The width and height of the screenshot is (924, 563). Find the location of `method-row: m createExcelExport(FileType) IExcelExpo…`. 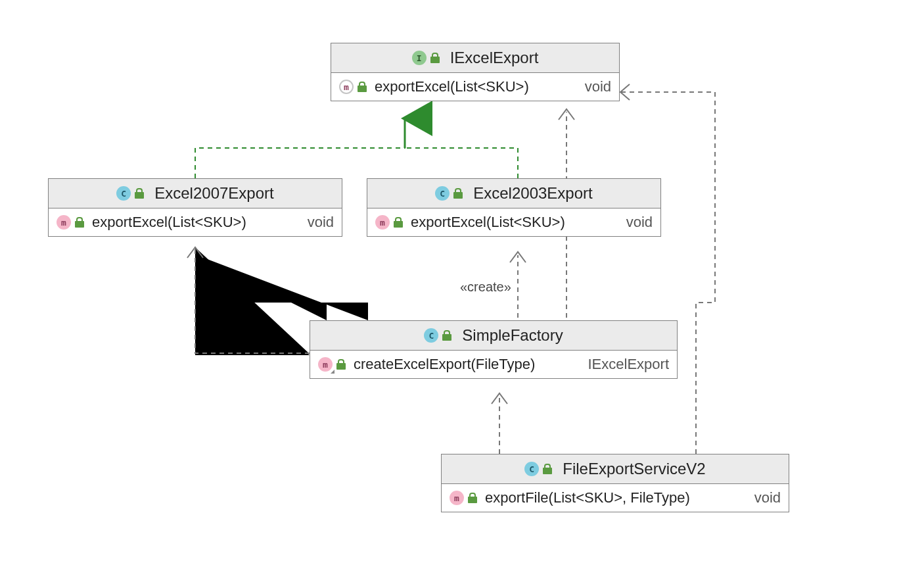

method-row: m createExcelExport(FileType) IExcelExpo… is located at coordinates (494, 364).